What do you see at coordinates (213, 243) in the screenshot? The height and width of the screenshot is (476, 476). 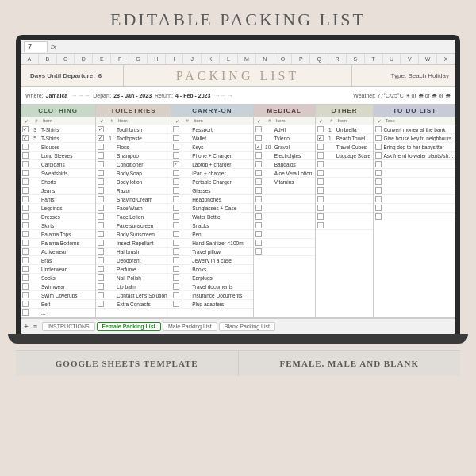 I see `list-item: Hand Sanitizer <100ml` at bounding box center [213, 243].